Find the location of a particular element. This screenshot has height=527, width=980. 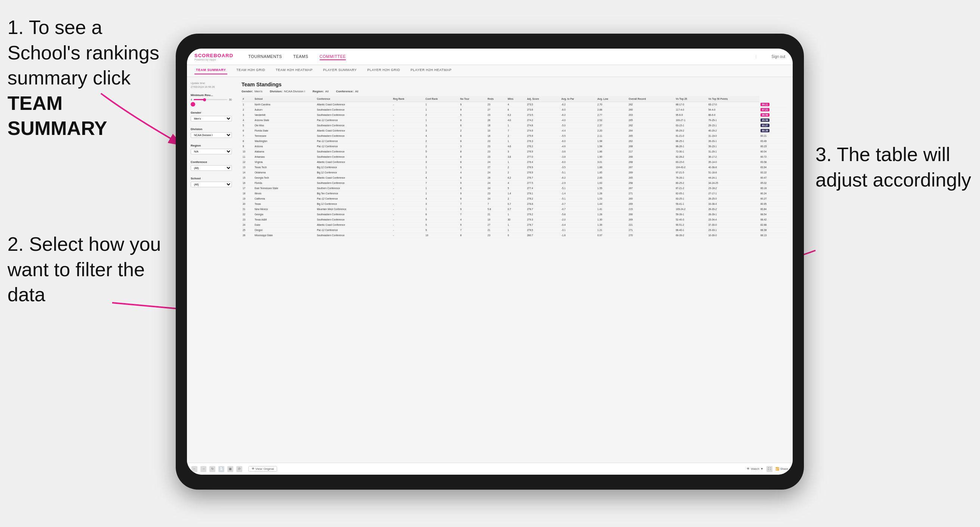

cell-conference: Atlantic Coast Conference is located at coordinates (354, 178).